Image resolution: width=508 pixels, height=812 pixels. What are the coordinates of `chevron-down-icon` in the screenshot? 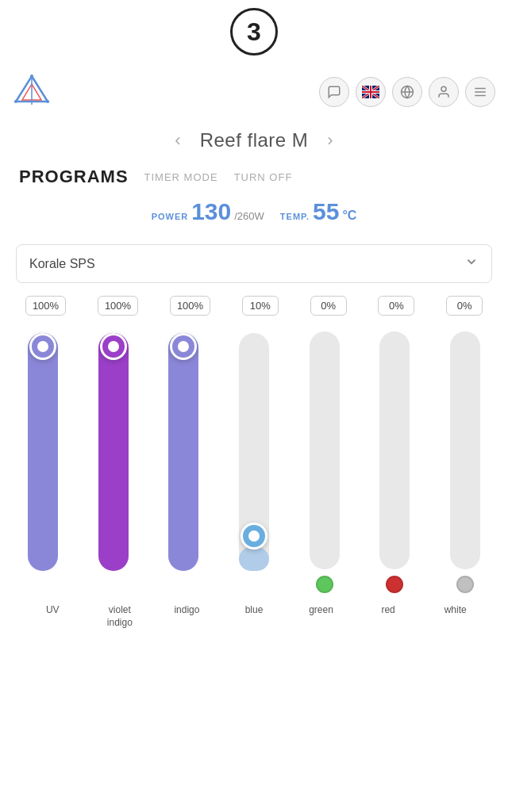 It's located at (471, 263).